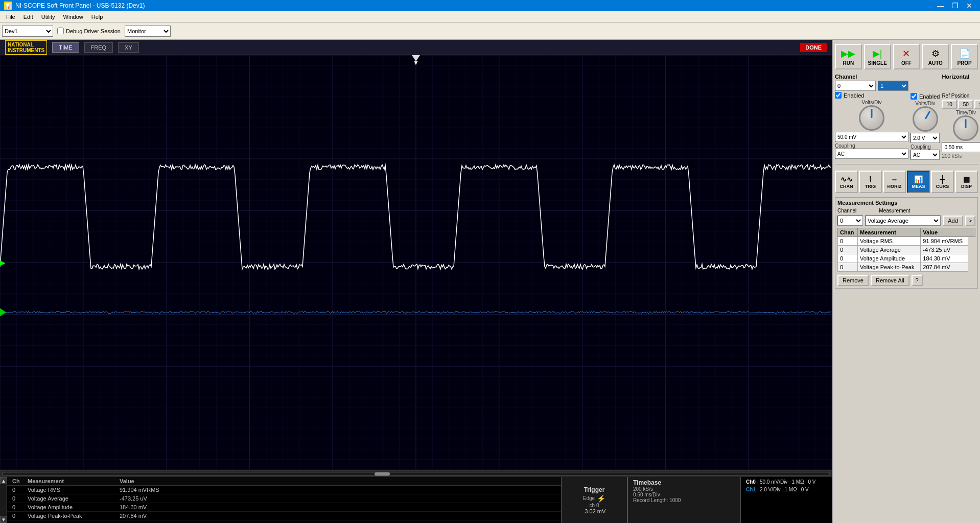  I want to click on help-button: ?, so click(917, 280).